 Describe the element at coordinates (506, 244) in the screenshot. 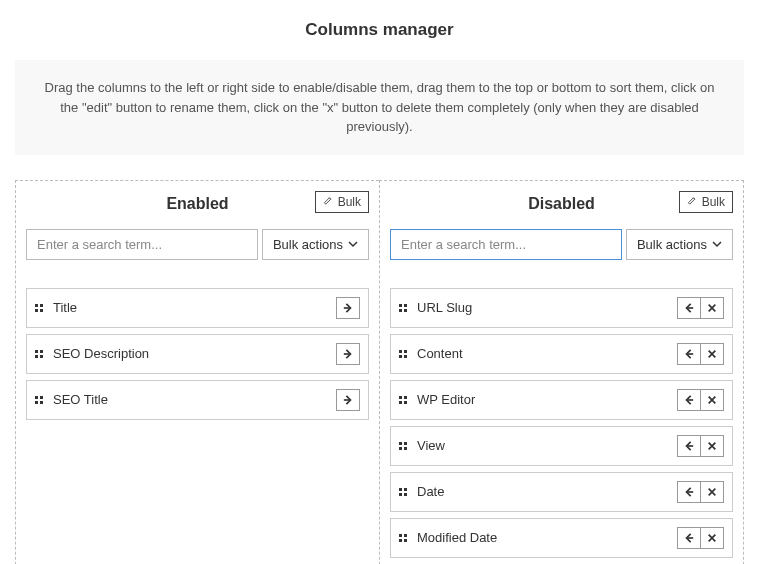

I see `disabled-search-input` at that location.